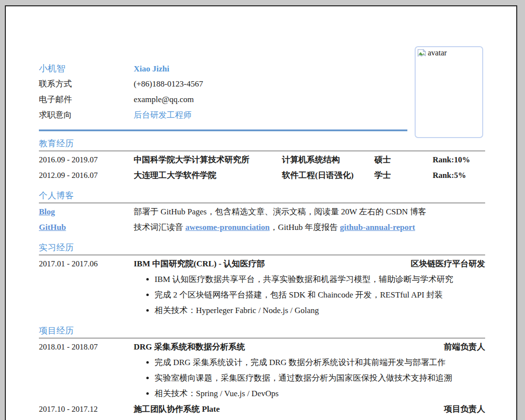 The image size is (525, 420). What do you see at coordinates (320, 363) in the screenshot?
I see `bullet-item: 完成 DRG 采集系统设计，完成 DRG 数据分析系统设计和其前端开发与部署工作` at bounding box center [320, 363].